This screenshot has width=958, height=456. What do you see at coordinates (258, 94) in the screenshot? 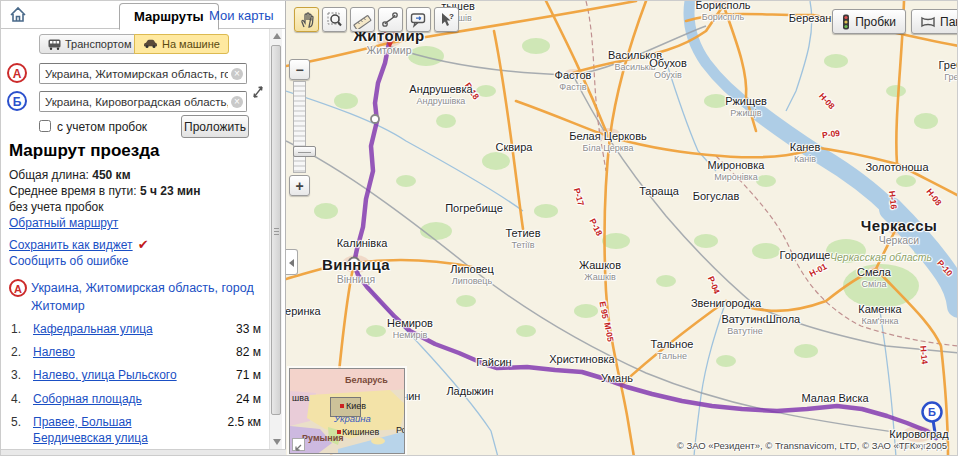
I see `swap-points-icon` at bounding box center [258, 94].